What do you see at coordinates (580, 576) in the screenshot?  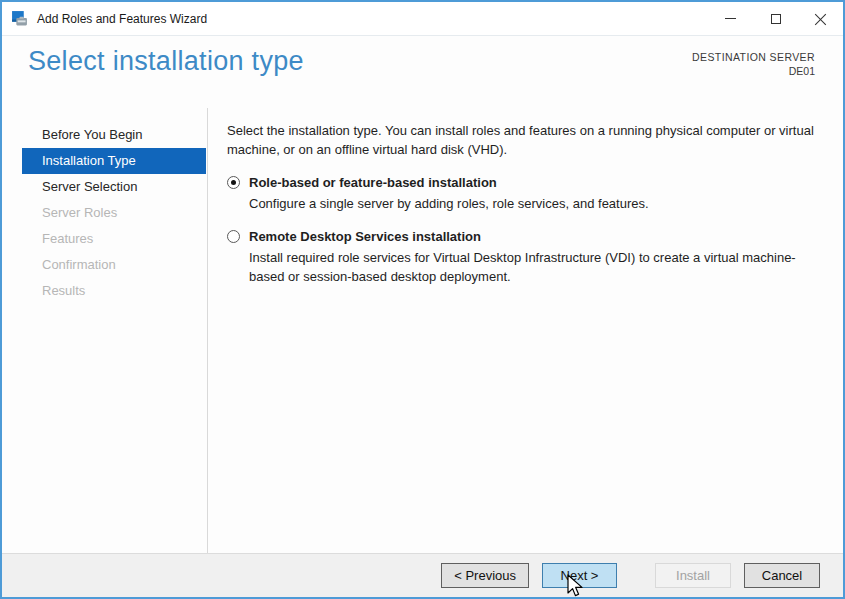 I see `next-button: Next >` at bounding box center [580, 576].